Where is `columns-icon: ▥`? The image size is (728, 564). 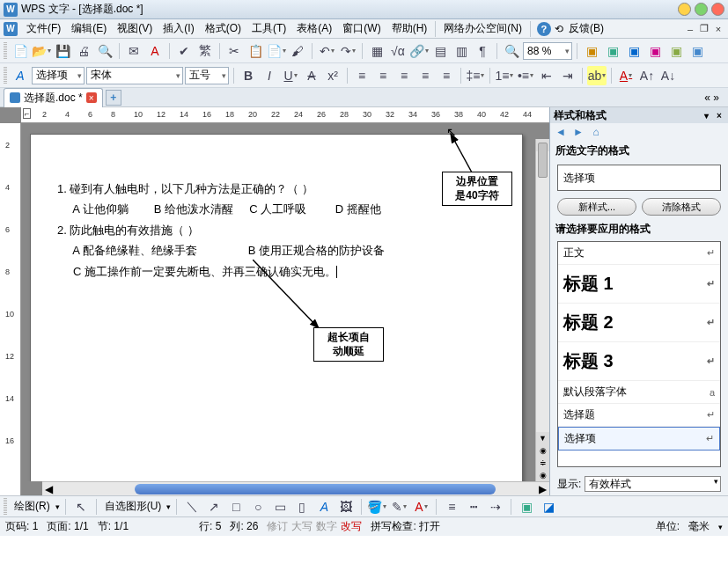
columns-icon: ▥ is located at coordinates (461, 51).